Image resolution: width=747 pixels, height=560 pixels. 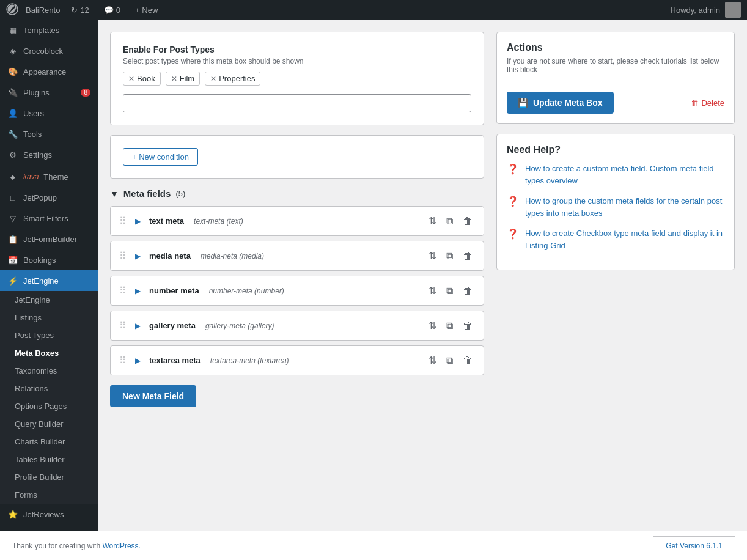 I want to click on sidebar-item-jetengine: ⚡ JetEngine, so click(x=49, y=281).